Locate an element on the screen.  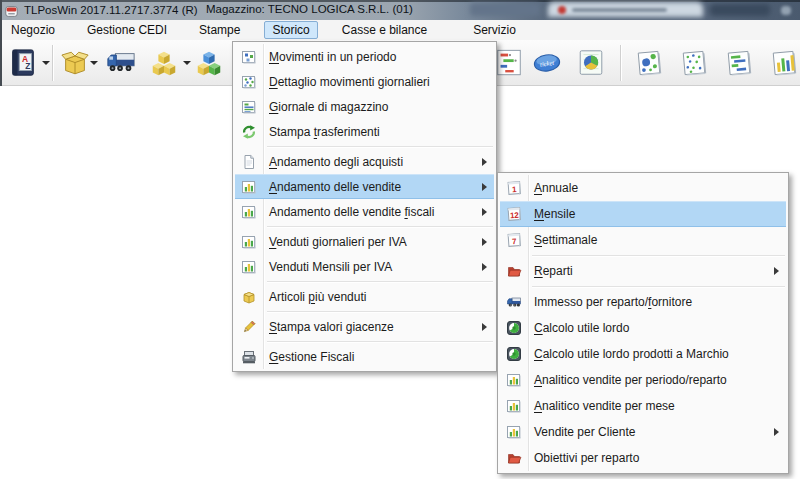
menu-item-label: Giornale di magazzino is located at coordinates (328, 107).